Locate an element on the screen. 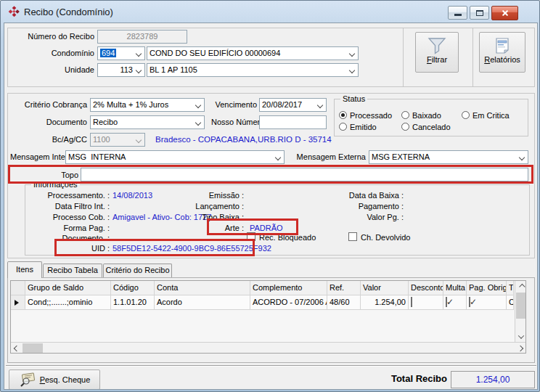  col-conta: Conta is located at coordinates (202, 288).